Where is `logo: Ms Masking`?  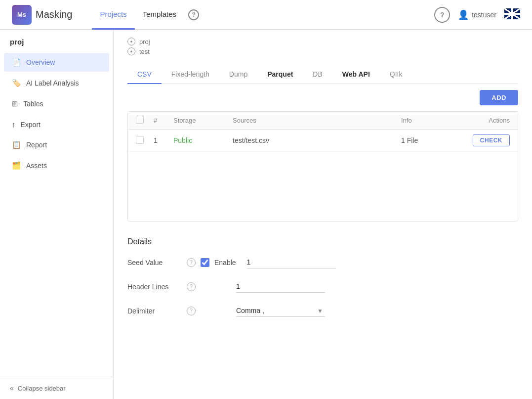
logo: Ms Masking is located at coordinates (42, 15).